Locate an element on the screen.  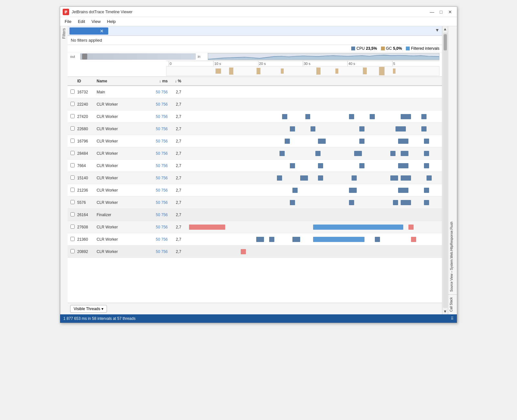
call-stack-label: Call Stack is located at coordinates (452, 304).